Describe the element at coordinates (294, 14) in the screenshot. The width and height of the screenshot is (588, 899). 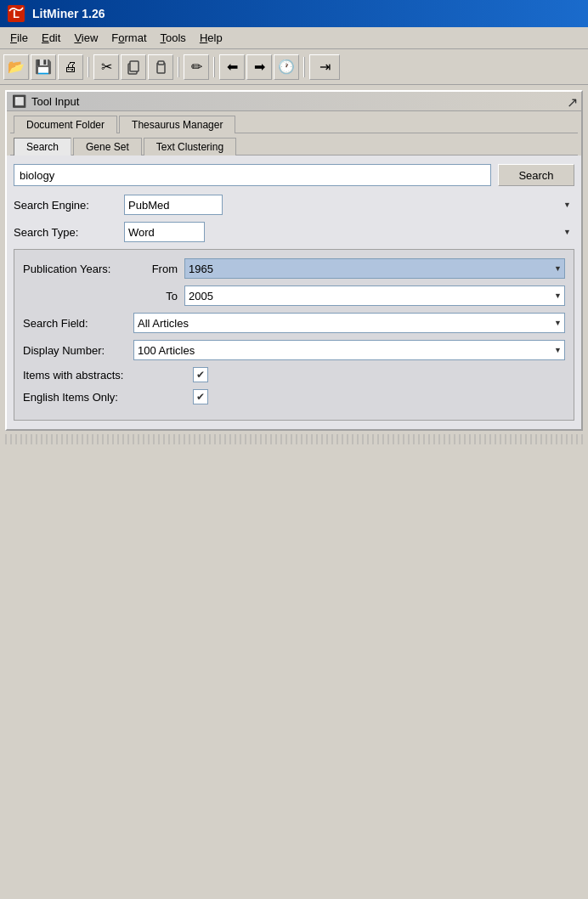
I see `title-bar: L LitMiner 1.26` at that location.